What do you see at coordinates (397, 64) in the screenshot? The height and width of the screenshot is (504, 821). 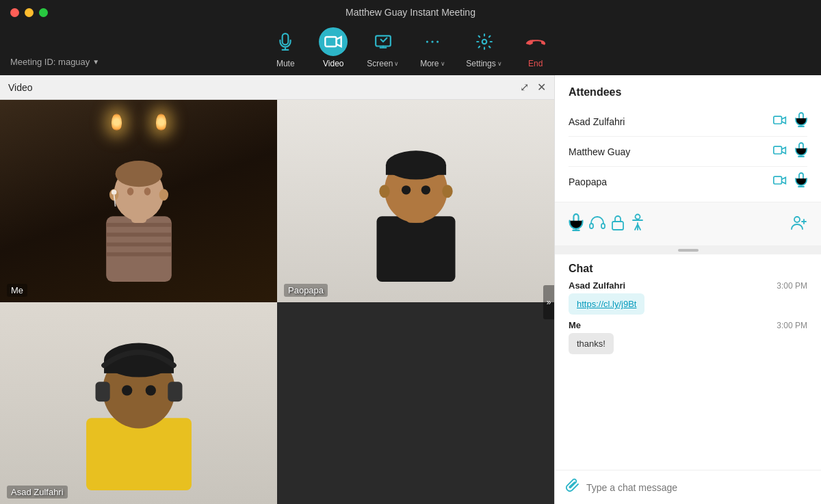 I see `screen-chevron: ∨` at bounding box center [397, 64].